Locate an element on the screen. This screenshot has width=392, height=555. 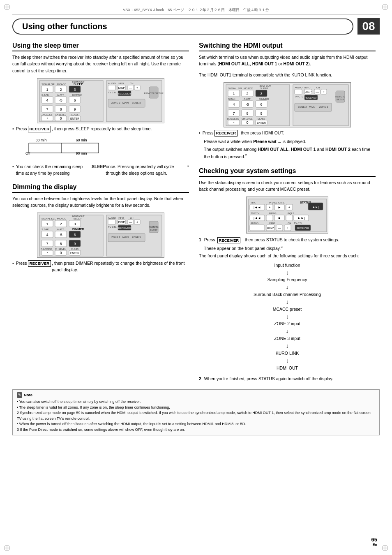
svg-text: 7 is located at coordinates (47, 109).